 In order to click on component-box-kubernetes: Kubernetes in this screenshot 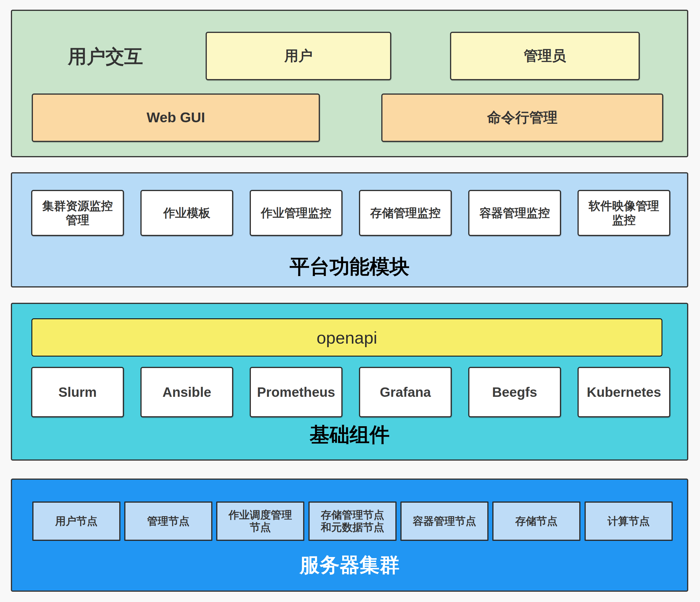, I will do `click(624, 392)`.